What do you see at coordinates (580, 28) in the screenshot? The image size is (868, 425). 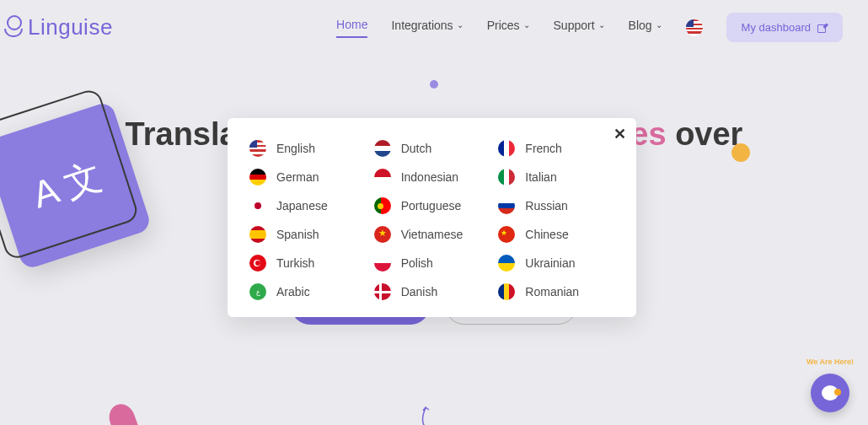 I see `nav-support: Support⌄` at bounding box center [580, 28].